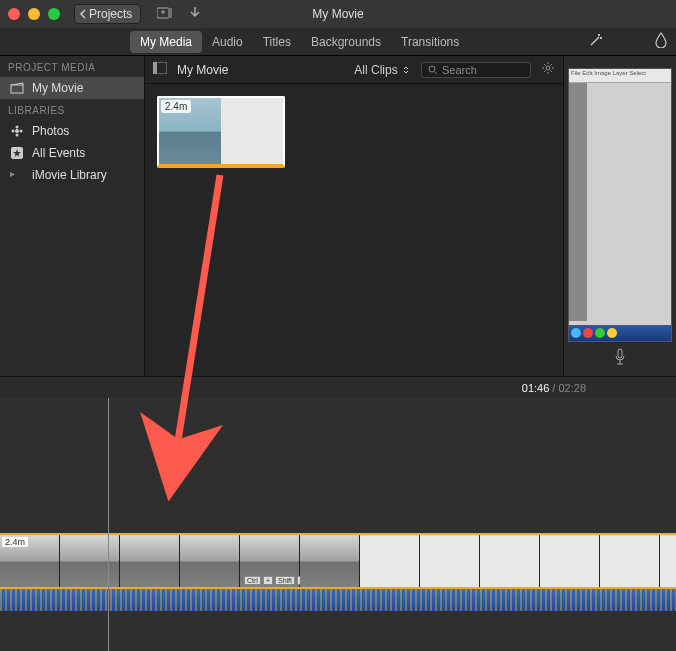  What do you see at coordinates (382, 70) in the screenshot?
I see `clip-filter-dropdown: All Clips` at bounding box center [382, 70].